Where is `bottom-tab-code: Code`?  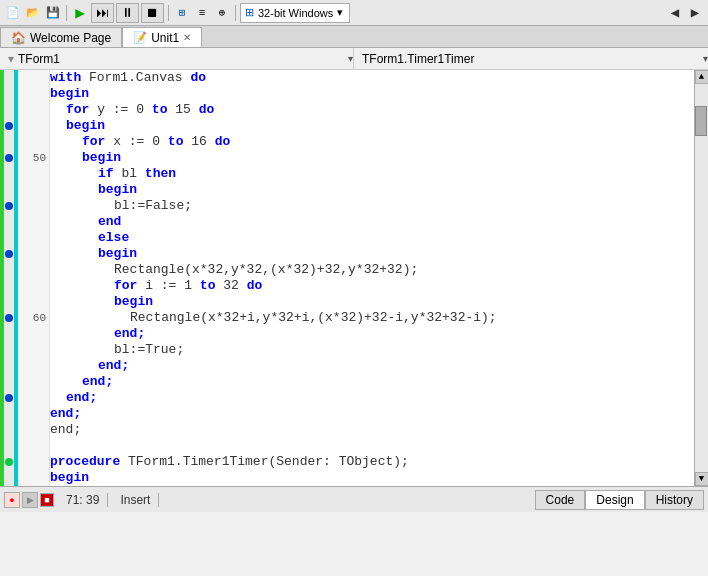
bottom-tab-code: Code is located at coordinates (560, 500).